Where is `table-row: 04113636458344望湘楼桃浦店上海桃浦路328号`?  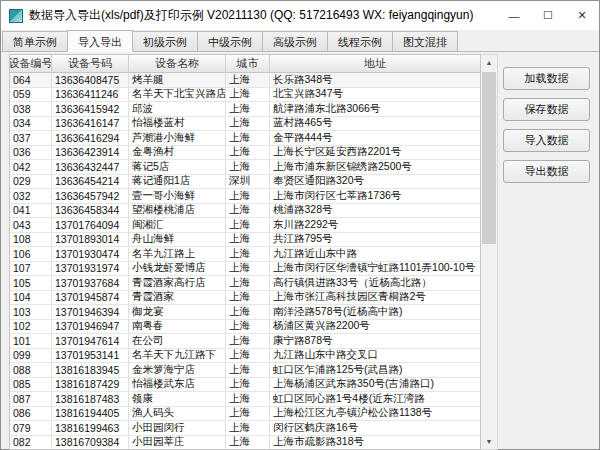 table-row: 04113636458344望湘楼桃浦店上海桃浦路328号 is located at coordinates (245, 212).